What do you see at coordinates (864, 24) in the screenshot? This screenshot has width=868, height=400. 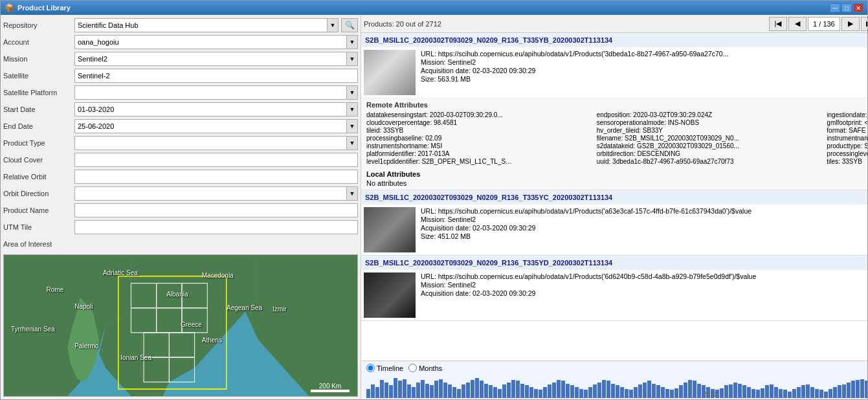 I see `last-page-button: ▶|` at bounding box center [864, 24].